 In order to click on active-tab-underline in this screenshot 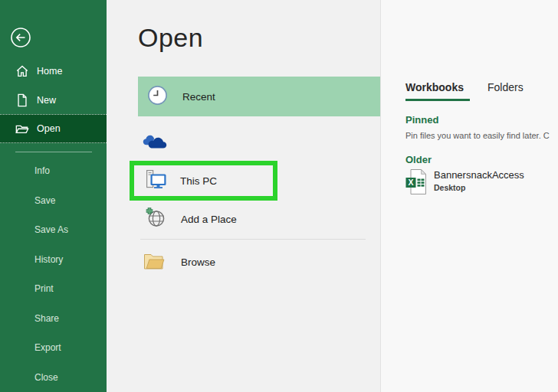, I will do `click(438, 100)`.